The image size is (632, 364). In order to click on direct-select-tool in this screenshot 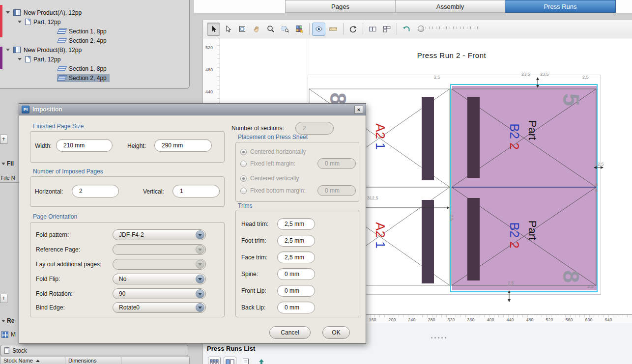, I will do `click(228, 29)`.